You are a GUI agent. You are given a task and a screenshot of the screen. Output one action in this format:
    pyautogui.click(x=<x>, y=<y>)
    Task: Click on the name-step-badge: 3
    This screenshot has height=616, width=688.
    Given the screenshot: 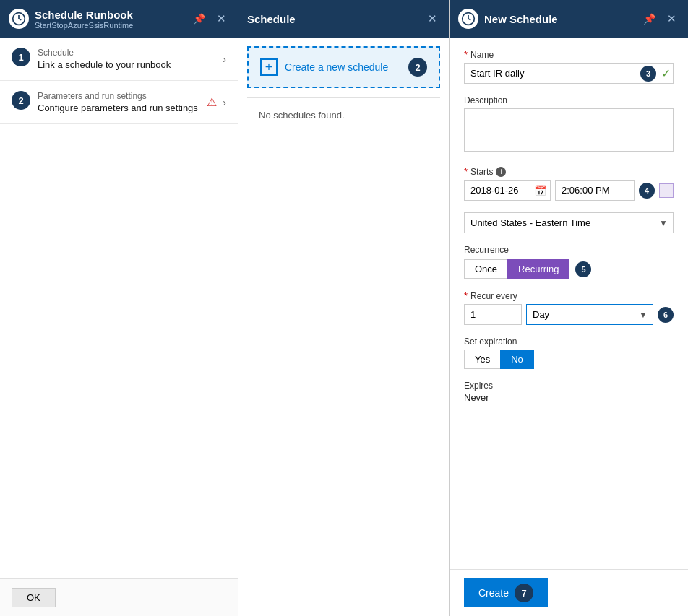 What is the action you would take?
    pyautogui.click(x=648, y=74)
    